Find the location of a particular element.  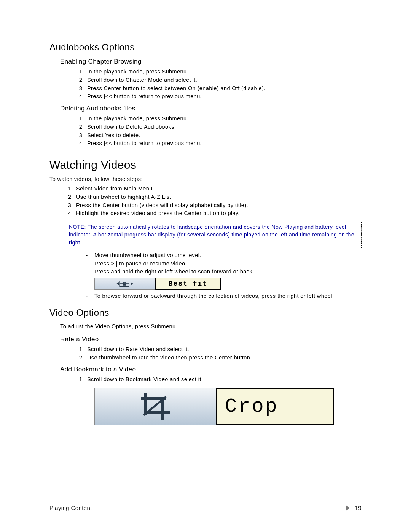

list-item: Scroll down to Delete Audiobooks. is located at coordinates (224, 127).